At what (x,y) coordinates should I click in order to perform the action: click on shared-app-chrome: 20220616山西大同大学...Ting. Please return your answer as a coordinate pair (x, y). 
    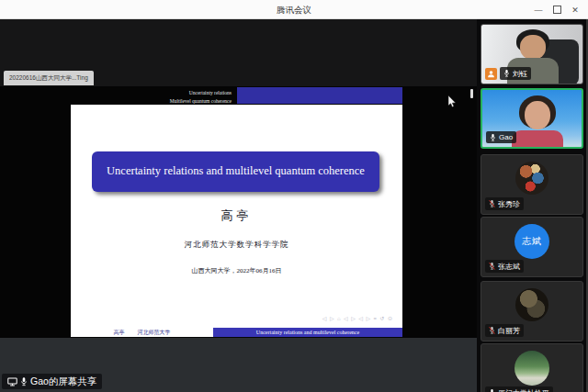
    Looking at the image, I should click on (239, 53).